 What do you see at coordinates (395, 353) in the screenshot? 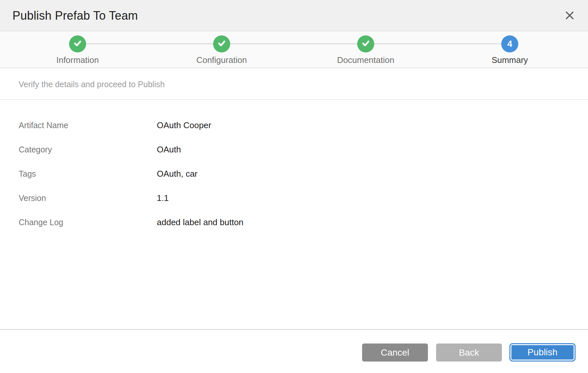
I see `cancel-button: Cancel` at bounding box center [395, 353].